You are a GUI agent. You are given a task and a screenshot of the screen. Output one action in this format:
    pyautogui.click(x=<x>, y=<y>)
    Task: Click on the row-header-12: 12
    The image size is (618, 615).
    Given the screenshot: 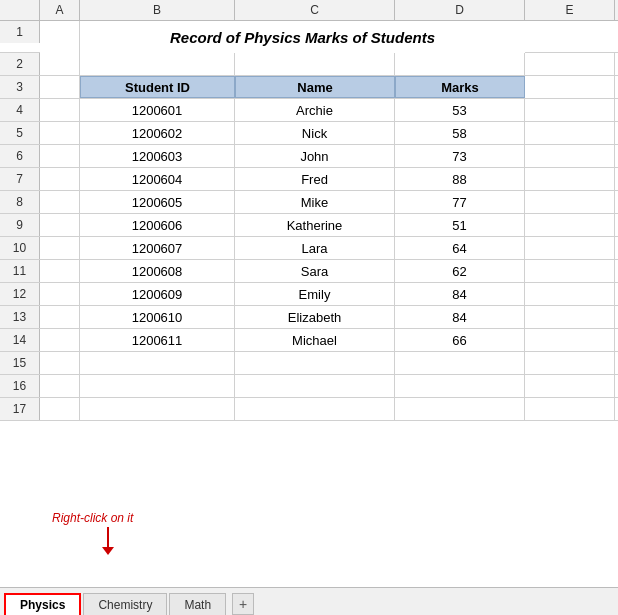 What is the action you would take?
    pyautogui.click(x=20, y=294)
    